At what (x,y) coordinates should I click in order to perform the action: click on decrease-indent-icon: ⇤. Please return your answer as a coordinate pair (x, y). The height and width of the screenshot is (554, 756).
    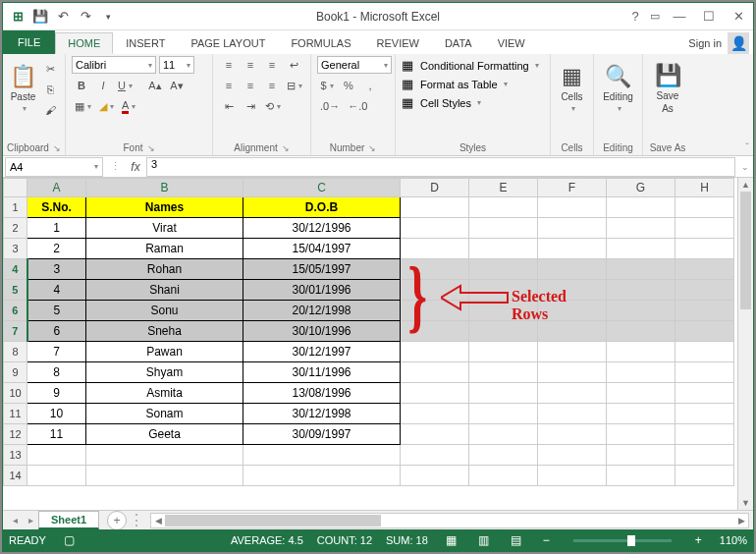
    Looking at the image, I should click on (229, 106).